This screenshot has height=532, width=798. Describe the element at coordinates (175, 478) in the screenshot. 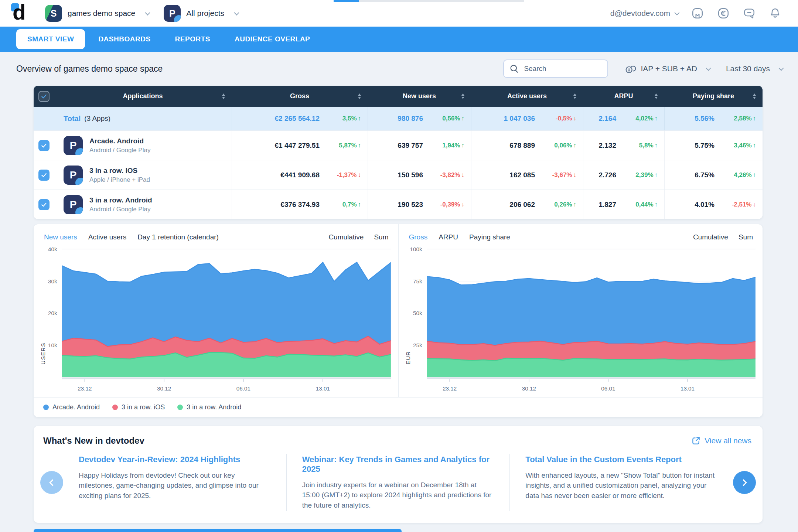

I see `news-item: Devtodev Year-in-Review: 2024 Highlights…` at that location.